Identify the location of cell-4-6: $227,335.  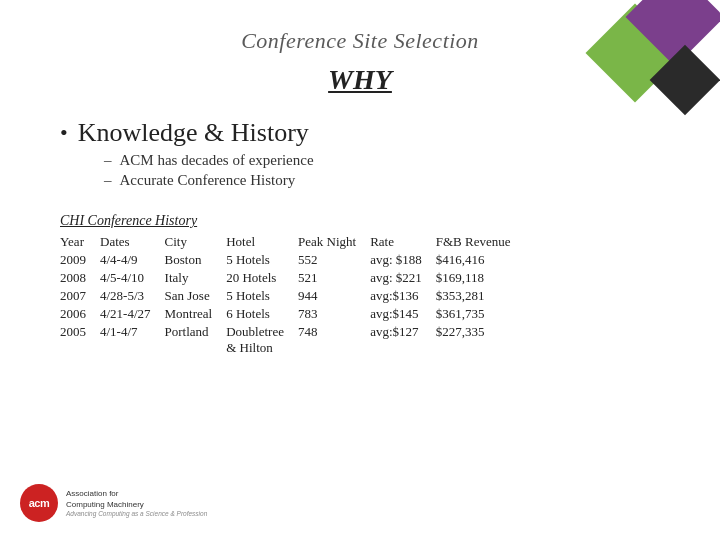
(480, 340).